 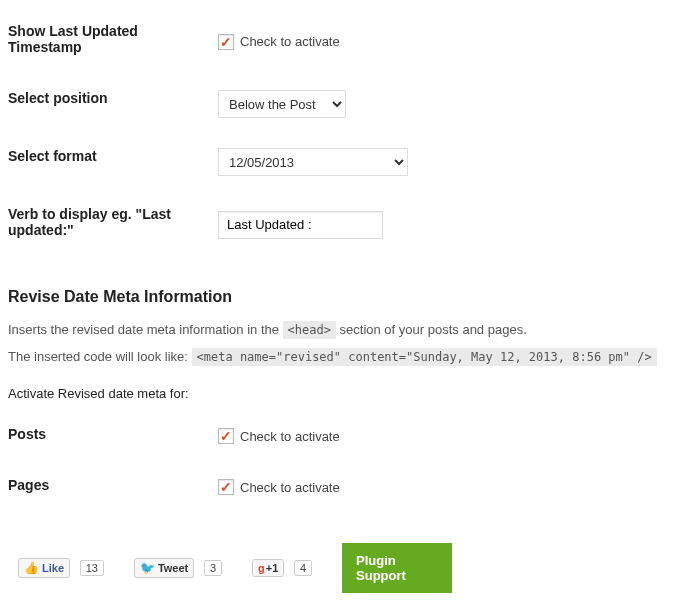 I want to click on pages-checkbox: ✓ Check to activate, so click(x=441, y=487).